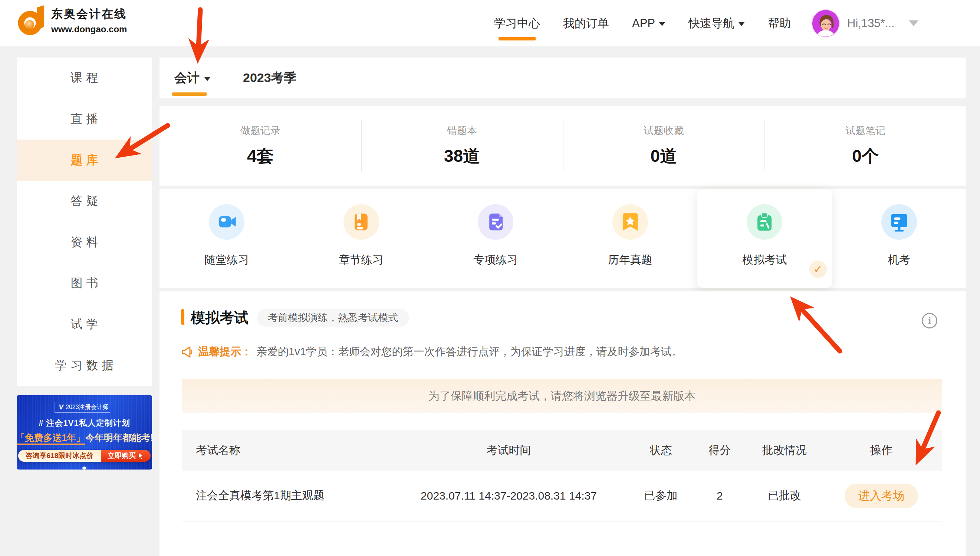 Image resolution: width=980 pixels, height=556 pixels. I want to click on sidebar-item-qa: 答疑, so click(85, 201).